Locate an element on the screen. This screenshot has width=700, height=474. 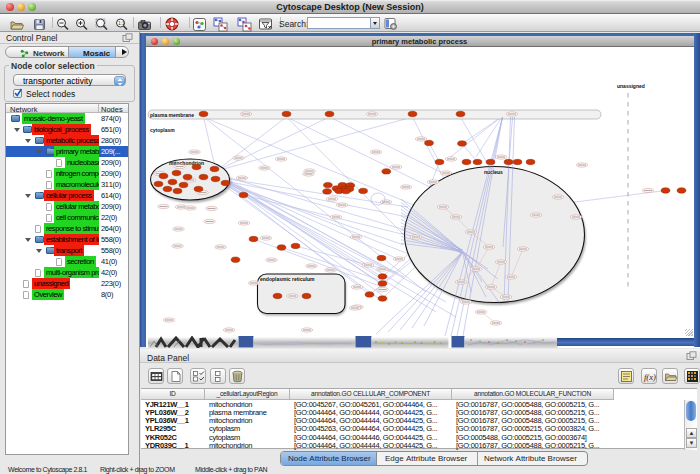
svg-text: nucleus is located at coordinates (494, 172).